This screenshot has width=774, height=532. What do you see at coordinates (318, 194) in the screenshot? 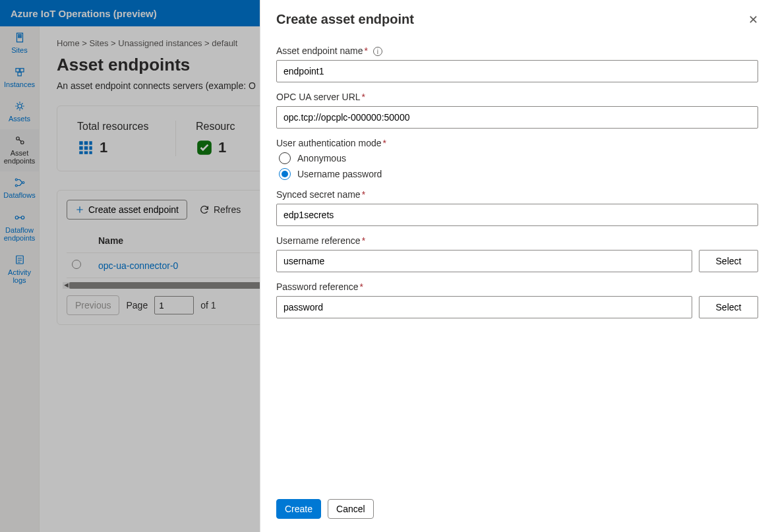
I see `field-label: Synced secret name` at bounding box center [318, 194].